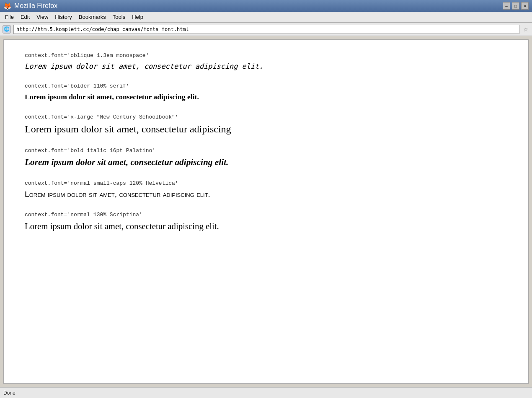 The height and width of the screenshot is (398, 532). I want to click on font-code-label: context.font='bold italic 16pt Palatino', so click(266, 151).